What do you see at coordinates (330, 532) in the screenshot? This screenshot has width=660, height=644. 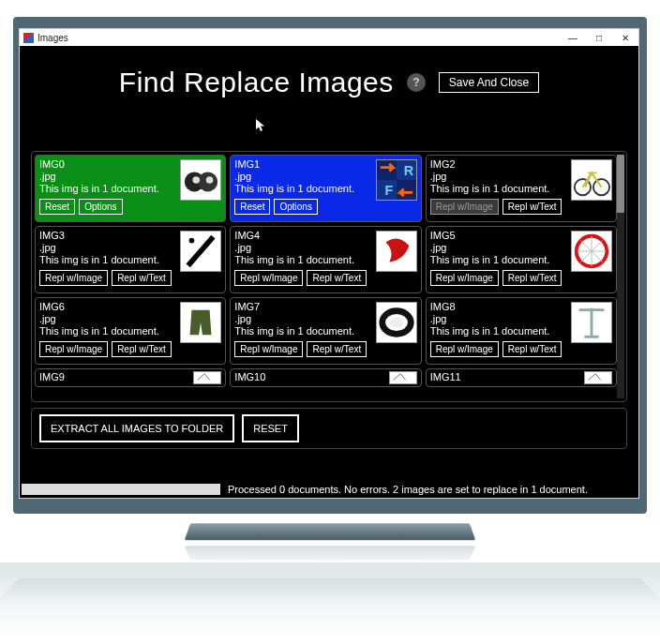 I see `monitor-stand` at bounding box center [330, 532].